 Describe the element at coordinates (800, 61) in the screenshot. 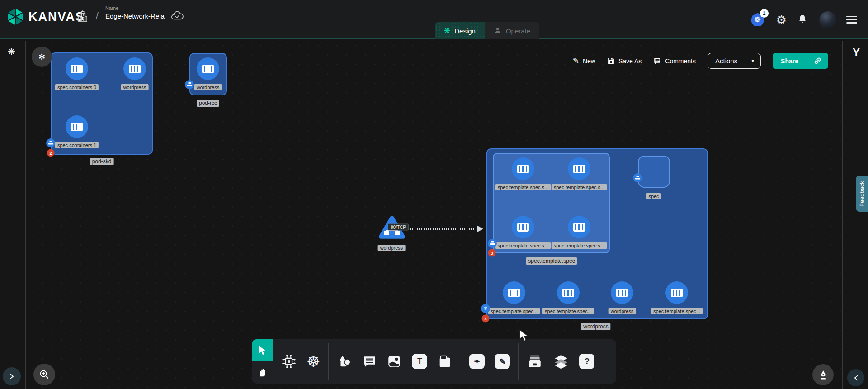

I see `share-button: Share` at that location.